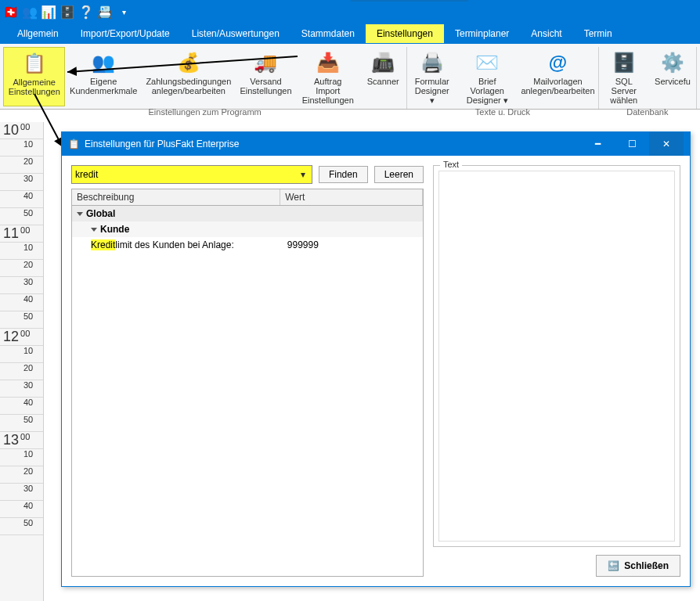 This screenshot has width=700, height=601. What do you see at coordinates (673, 77) in the screenshot?
I see `ribbon-btn-servicefunktionen: ⚙️ Servicefu` at bounding box center [673, 77].